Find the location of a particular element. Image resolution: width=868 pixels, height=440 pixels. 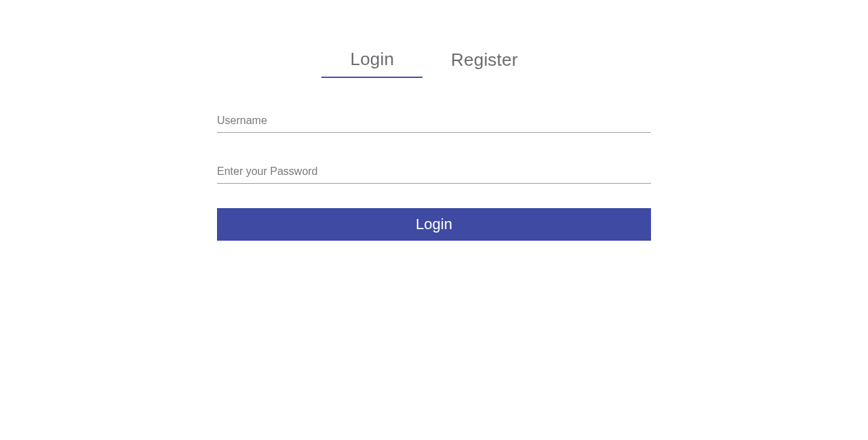

tab-login: Login is located at coordinates (372, 62).